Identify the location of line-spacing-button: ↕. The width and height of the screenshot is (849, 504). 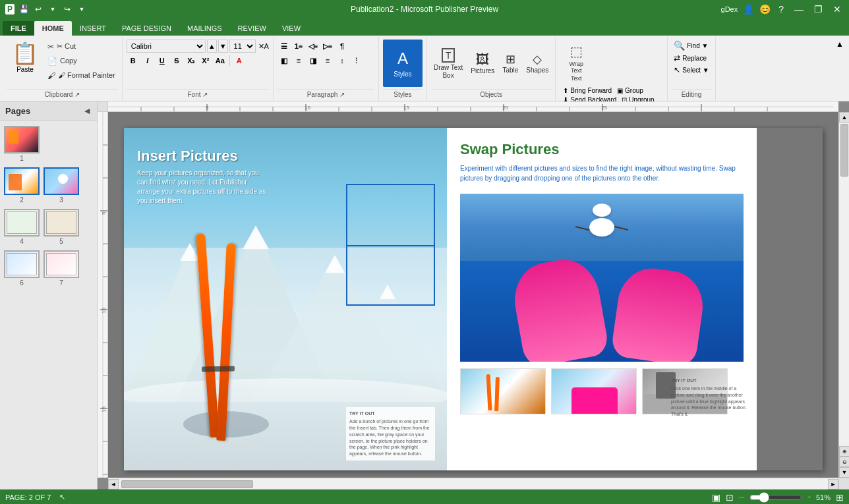
(342, 61).